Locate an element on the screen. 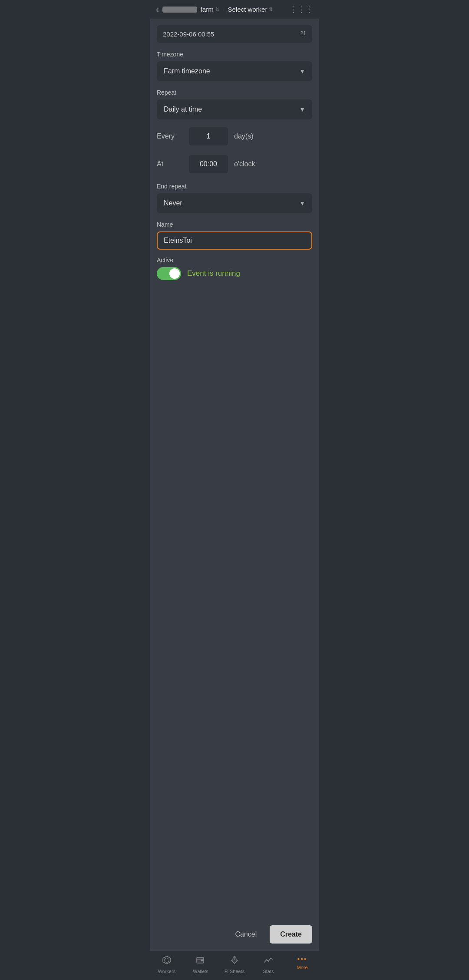 The width and height of the screenshot is (469, 980). farm-selector: farm ⇅ is located at coordinates (210, 10).